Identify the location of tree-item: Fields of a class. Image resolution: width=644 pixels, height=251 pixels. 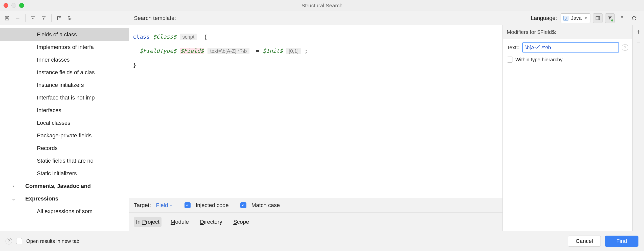
(64, 35).